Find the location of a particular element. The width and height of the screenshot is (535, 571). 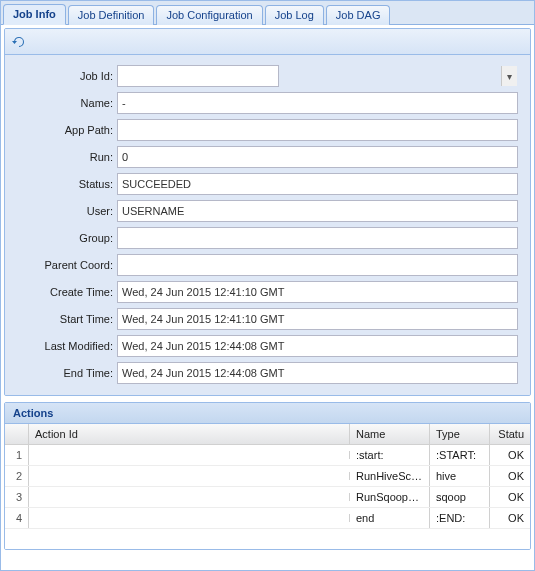

field-job-id-trigger-icon: ▾ is located at coordinates (509, 76).